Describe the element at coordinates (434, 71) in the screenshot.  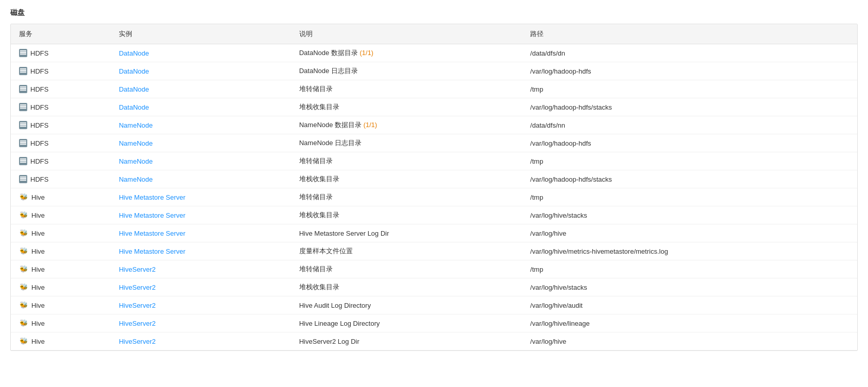
I see `table-row: HDFSDataNodeDataNode 日志目录/var/log/hadoop…` at that location.